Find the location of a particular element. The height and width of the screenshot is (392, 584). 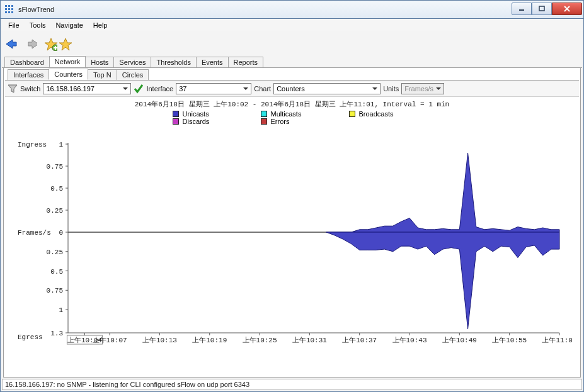

main-tabs: Dashboard Network Hosts Services Thresho… is located at coordinates (292, 62).